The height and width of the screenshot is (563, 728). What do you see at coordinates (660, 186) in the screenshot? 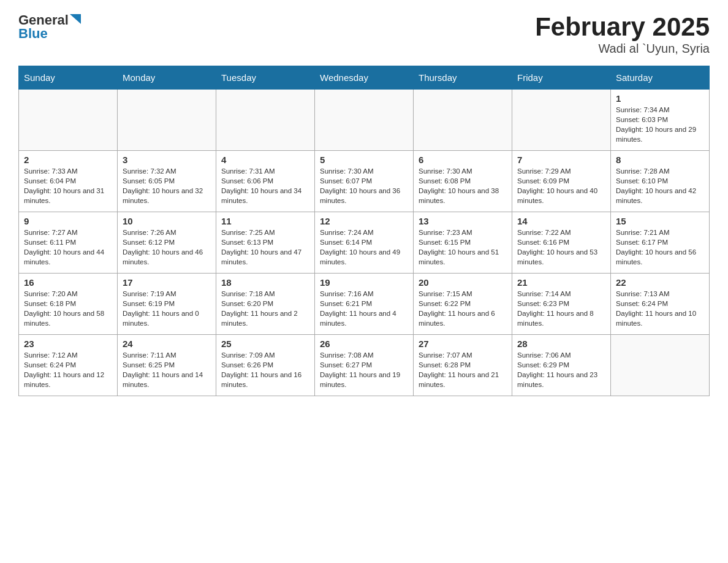
I see `day-info: Sunrise: 7:28 AMSunset: 6:10 PMDaylight:…` at bounding box center [660, 186].